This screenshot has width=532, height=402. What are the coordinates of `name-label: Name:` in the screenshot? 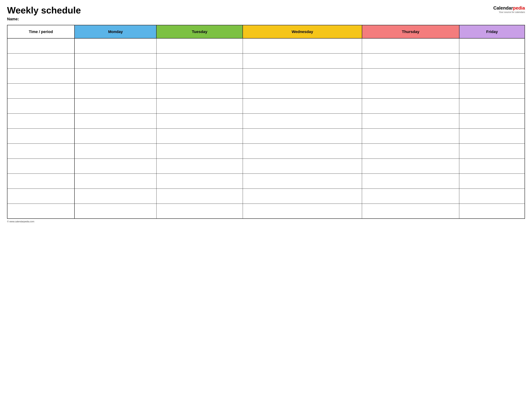 It's located at (44, 19).